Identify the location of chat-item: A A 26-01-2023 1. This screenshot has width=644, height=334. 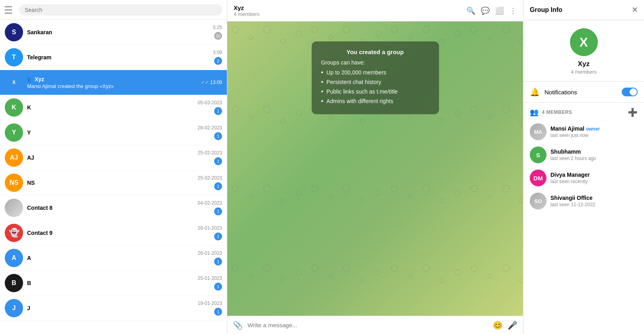
(113, 258).